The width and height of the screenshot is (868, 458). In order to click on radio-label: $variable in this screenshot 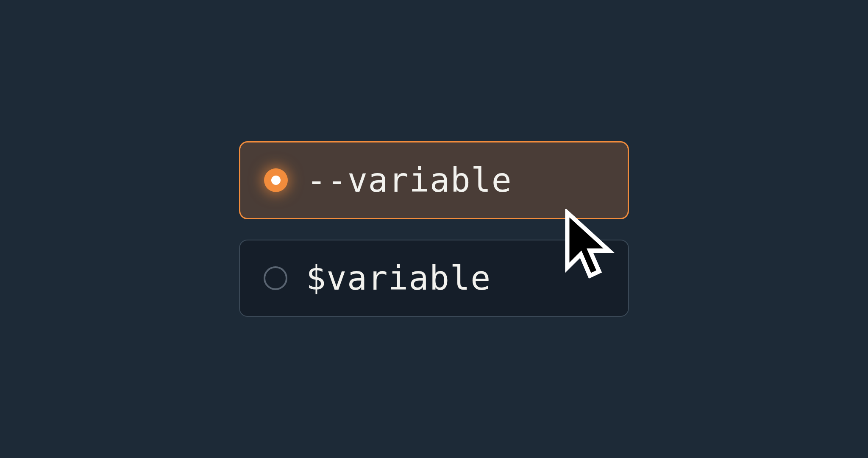, I will do `click(398, 278)`.